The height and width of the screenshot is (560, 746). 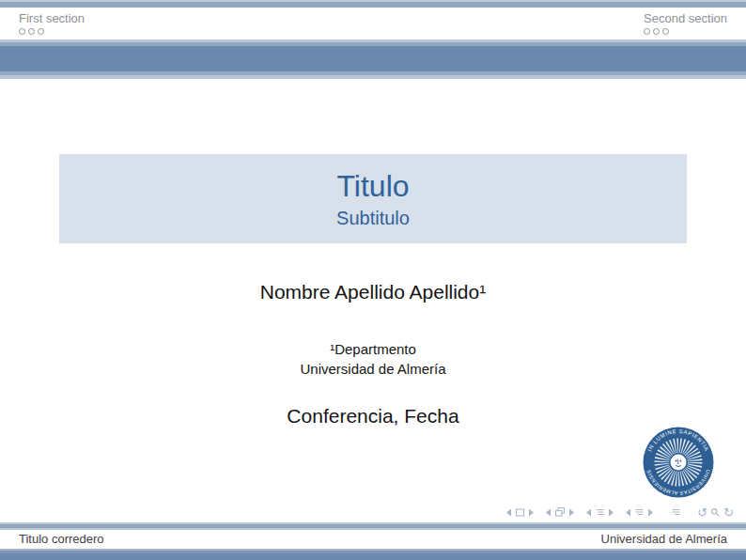 I want to click on header-separator-bottom, so click(x=373, y=75).